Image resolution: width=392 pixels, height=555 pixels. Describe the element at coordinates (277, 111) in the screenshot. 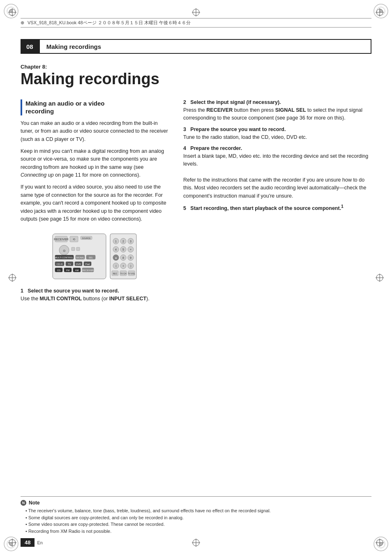

I see `step-2: 2 Select the input signal (if necessary)…` at that location.